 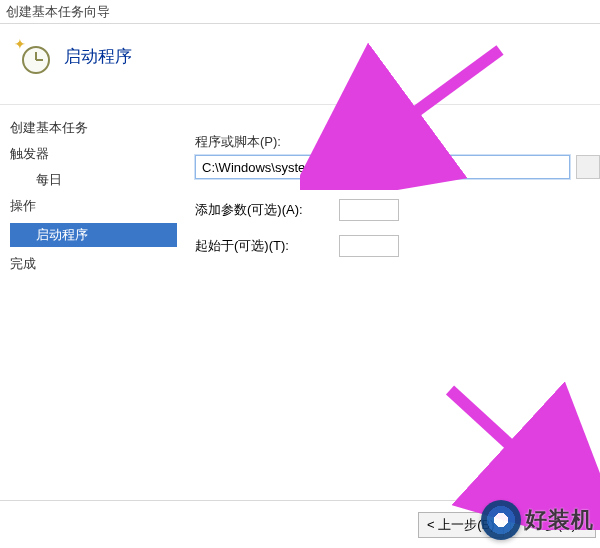 What do you see at coordinates (382, 167) in the screenshot?
I see `program-script-input` at bounding box center [382, 167].